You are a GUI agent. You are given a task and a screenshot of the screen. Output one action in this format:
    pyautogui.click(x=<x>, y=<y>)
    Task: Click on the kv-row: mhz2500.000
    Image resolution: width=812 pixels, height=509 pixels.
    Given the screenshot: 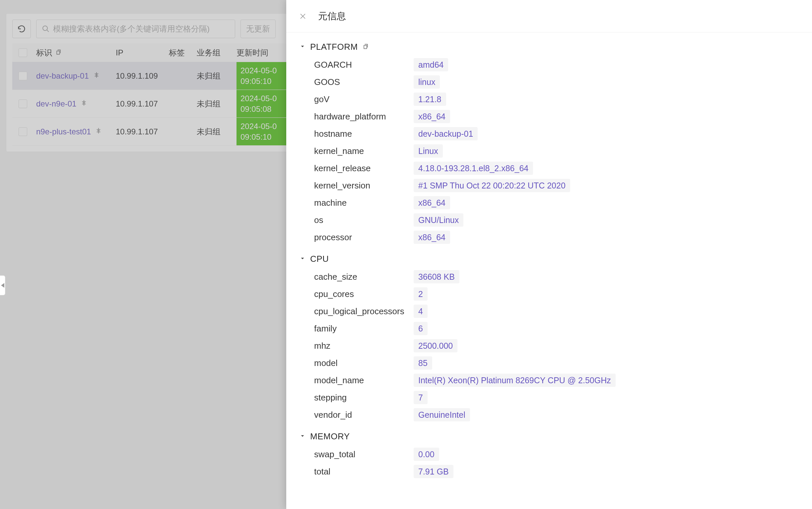 What is the action you would take?
    pyautogui.click(x=557, y=346)
    